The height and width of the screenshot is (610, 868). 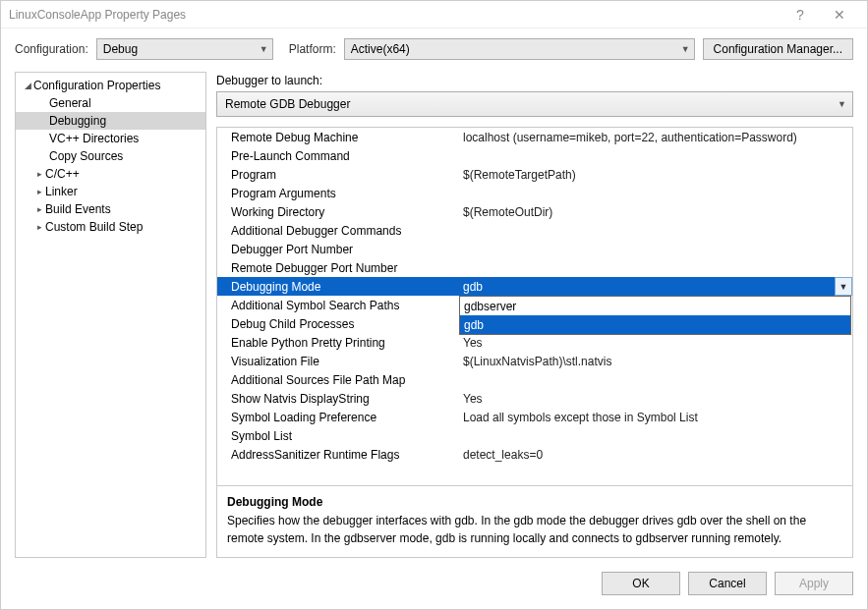 What do you see at coordinates (110, 139) in the screenshot?
I see `tree-item: VC++ Directories` at bounding box center [110, 139].